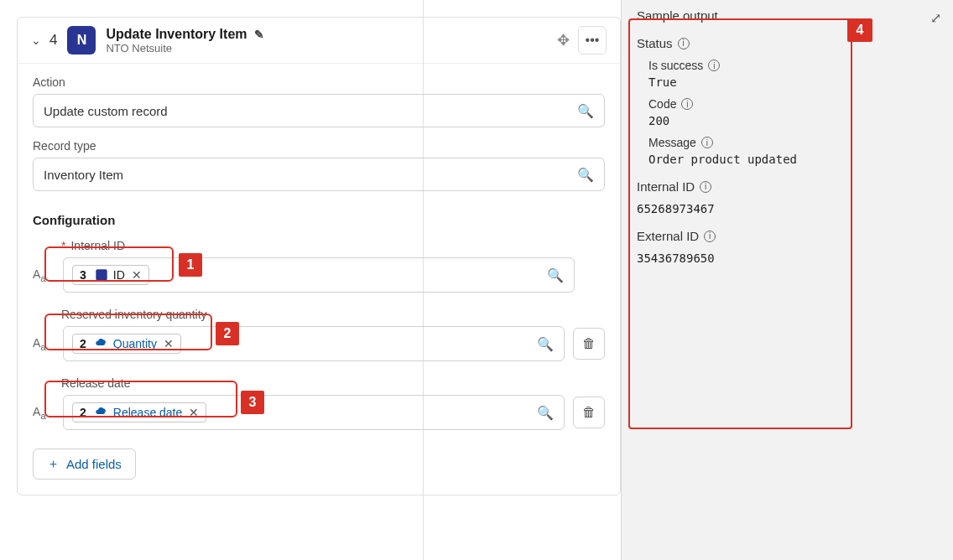  What do you see at coordinates (54, 40) in the screenshot?
I see `step-number: 4` at bounding box center [54, 40].